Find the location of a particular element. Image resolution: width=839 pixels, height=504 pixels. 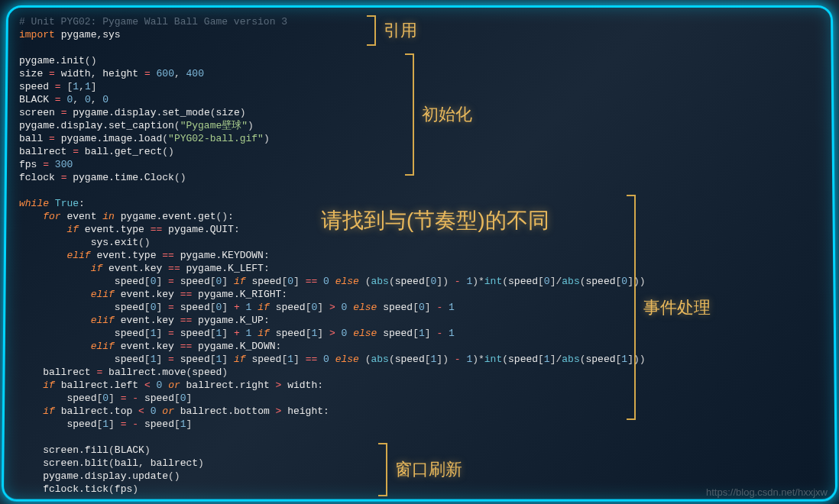

code-line: # Unit PYG02: Pygame Wall Ball Game vers… is located at coordinates (332, 21).